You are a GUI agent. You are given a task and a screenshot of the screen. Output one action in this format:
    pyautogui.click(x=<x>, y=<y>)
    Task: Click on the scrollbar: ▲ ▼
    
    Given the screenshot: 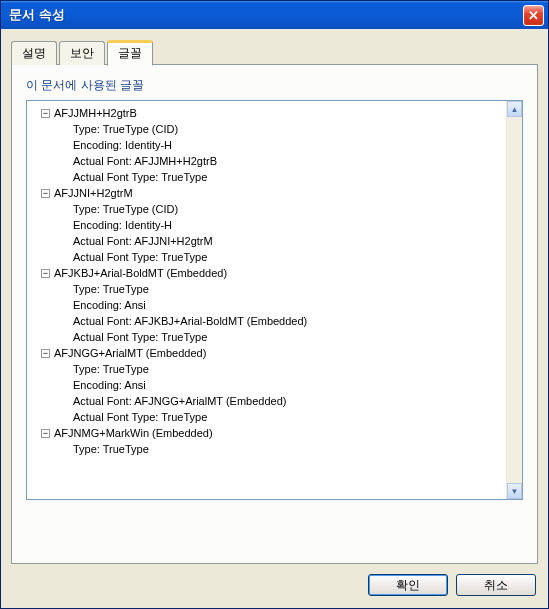 What is the action you would take?
    pyautogui.click(x=514, y=300)
    